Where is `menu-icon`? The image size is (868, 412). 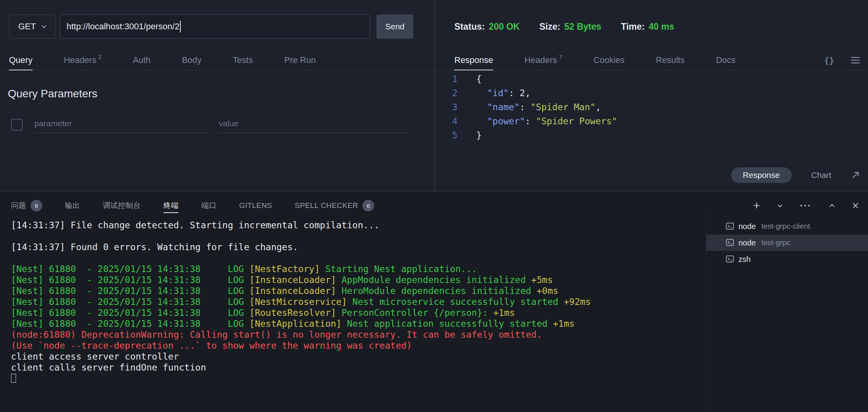 menu-icon is located at coordinates (855, 60).